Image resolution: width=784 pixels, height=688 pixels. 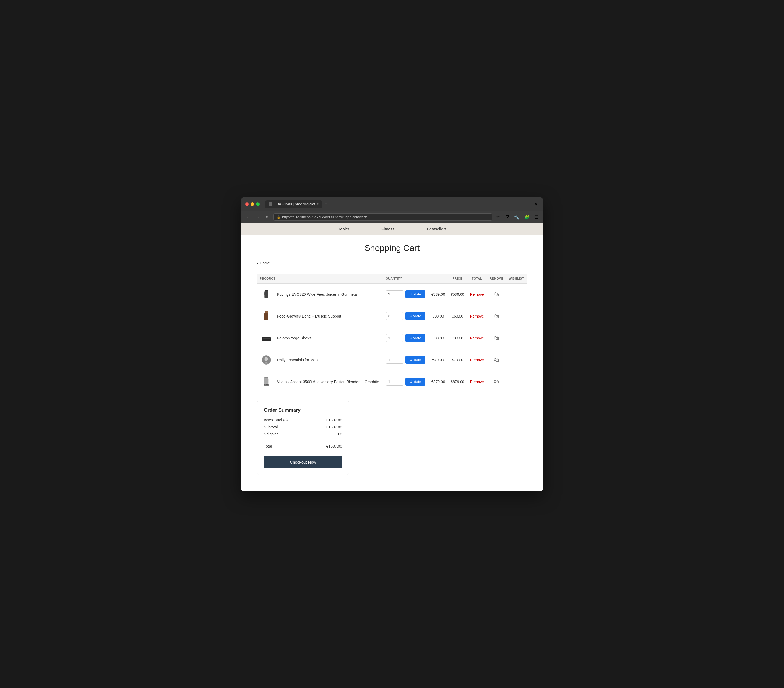 What do you see at coordinates (340, 434) in the screenshot?
I see `shipping-value: €0` at bounding box center [340, 434].